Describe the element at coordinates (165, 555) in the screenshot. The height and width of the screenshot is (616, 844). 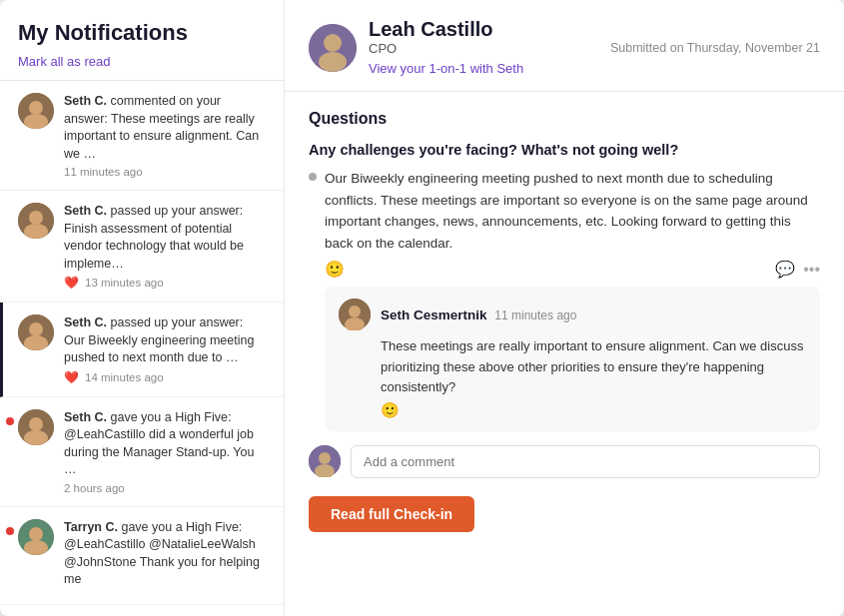
I see `notification-content: Tarryn C. gave you a High Five: @LeahCas…` at that location.